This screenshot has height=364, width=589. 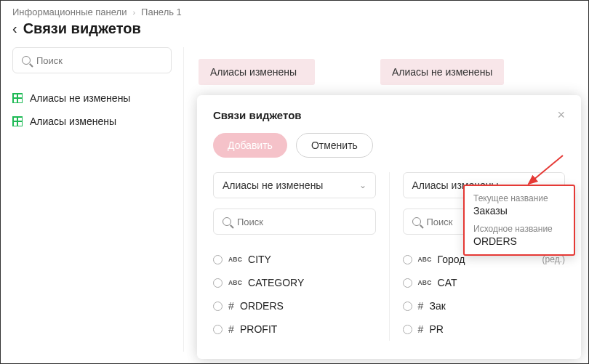 I want to click on chevron-down-icon: ⌄, so click(x=363, y=185).